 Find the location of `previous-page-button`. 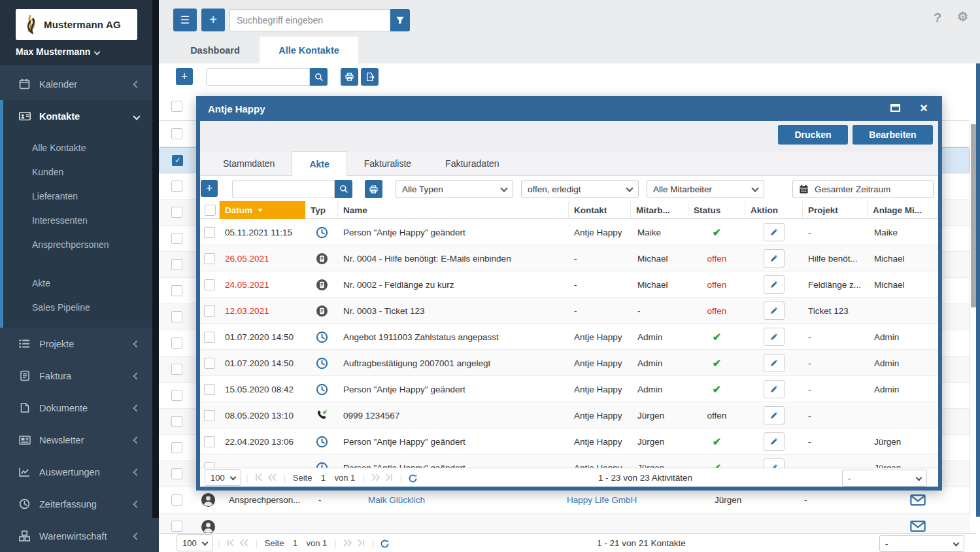

previous-page-button is located at coordinates (272, 477).